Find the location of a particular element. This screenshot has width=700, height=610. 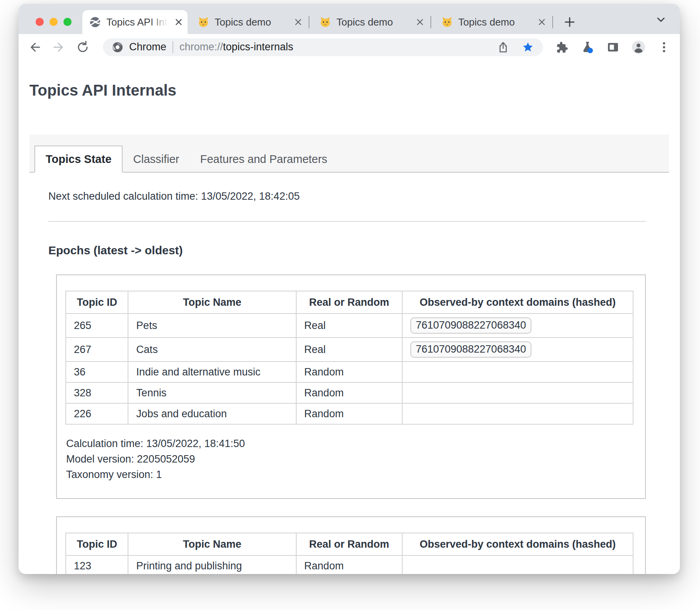

back-icon is located at coordinates (35, 47).